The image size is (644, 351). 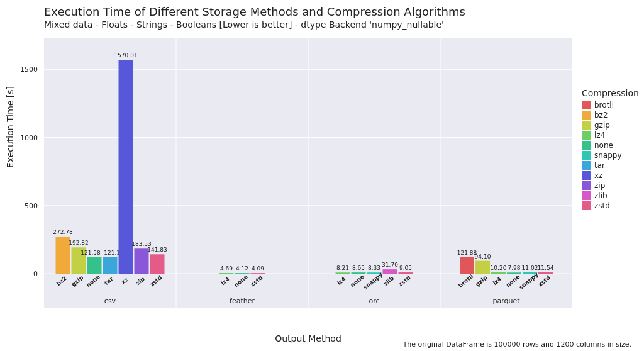 I want to click on bar-label: 9.05, so click(x=406, y=268).